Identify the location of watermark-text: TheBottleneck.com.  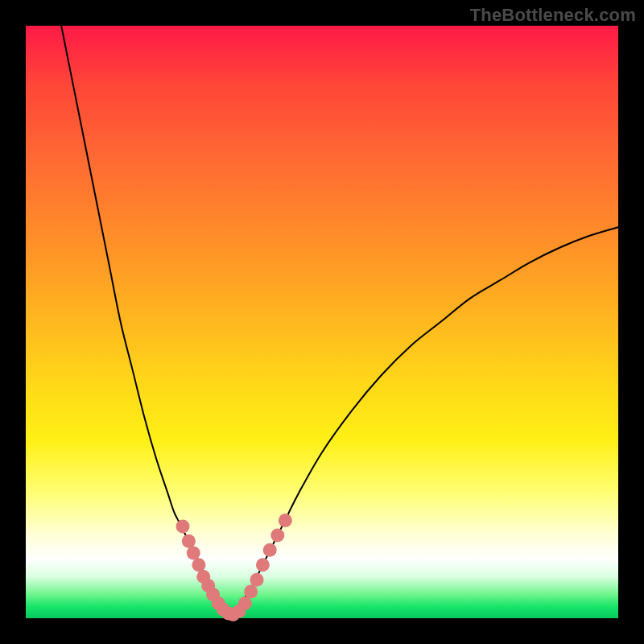
(553, 15).